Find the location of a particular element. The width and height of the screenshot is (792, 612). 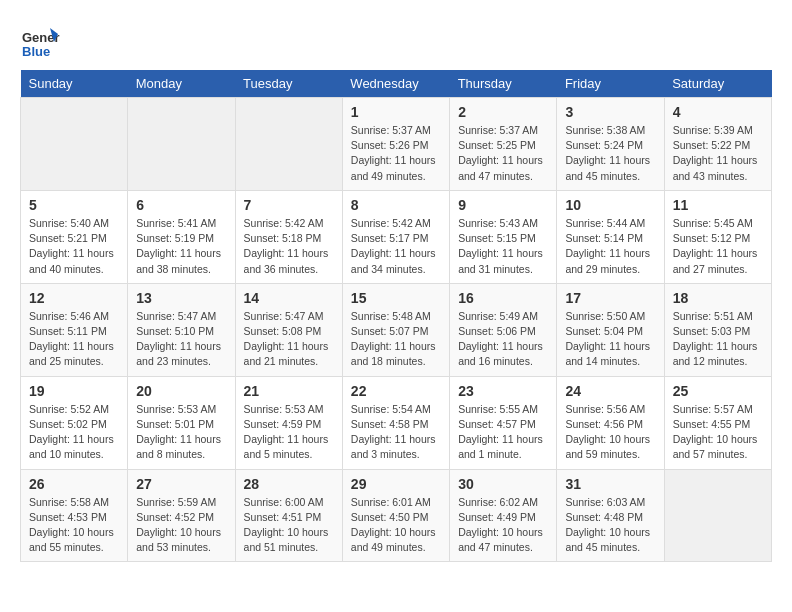

day-info: Sunrise: 5:45 AM Sunset: 5:12 PM Dayligh… is located at coordinates (718, 246).